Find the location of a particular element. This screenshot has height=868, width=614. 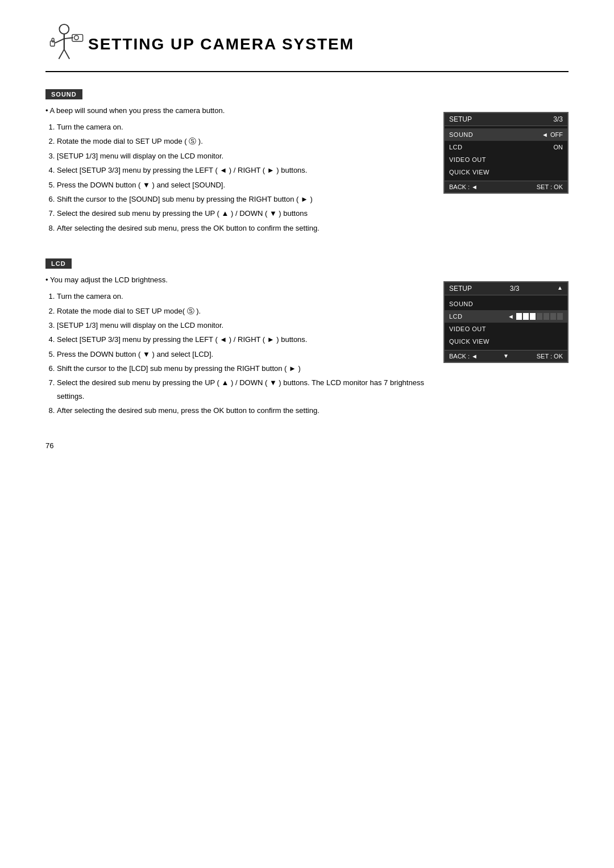

sound-content: A beep will sound when you press the cam… is located at coordinates (307, 171).